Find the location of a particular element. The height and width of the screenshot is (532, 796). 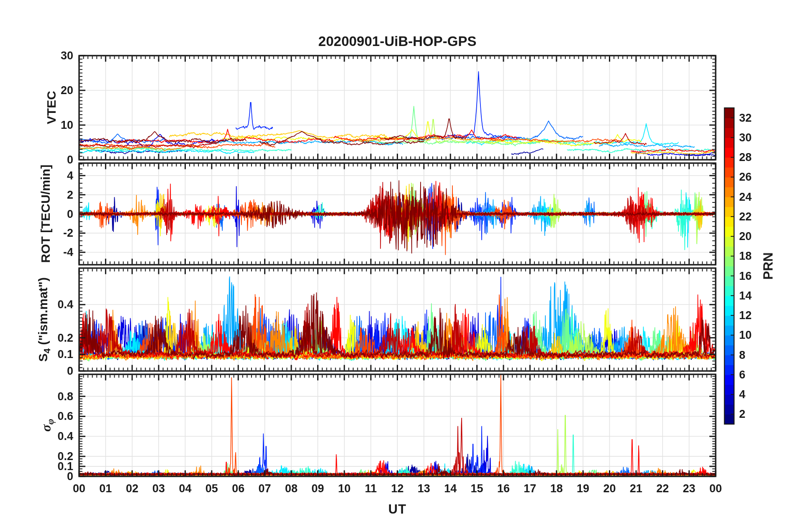

x-axis-label: UT is located at coordinates (398, 509).